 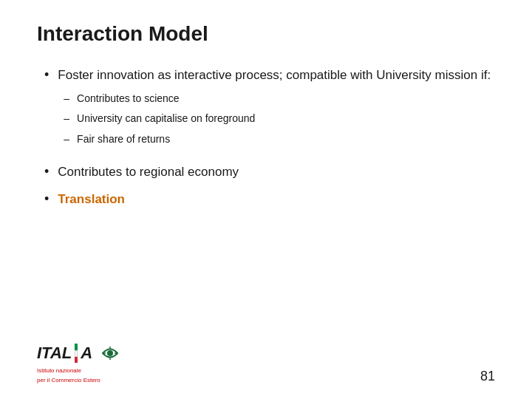 I want to click on sub-bullets-1: – Contributes to science – University ca…, so click(x=277, y=120).